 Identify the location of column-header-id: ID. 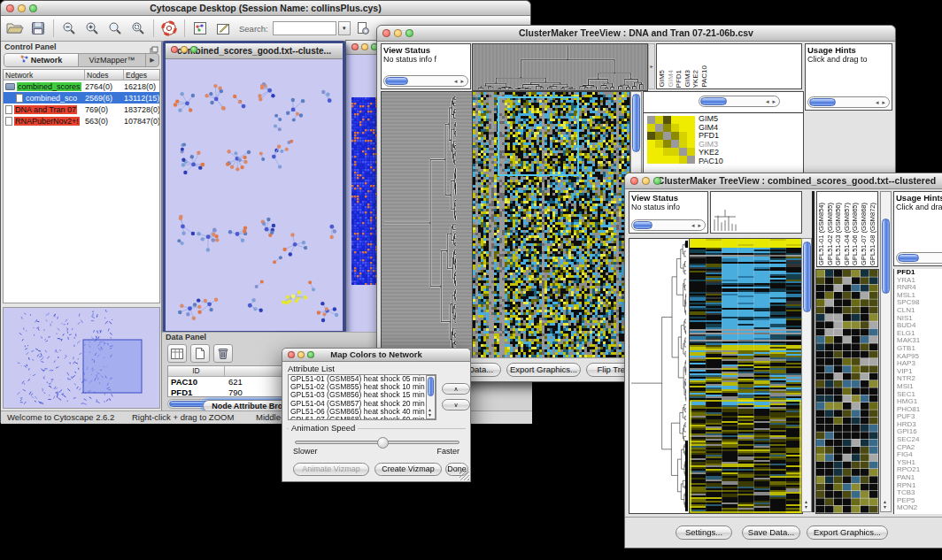
(197, 372).